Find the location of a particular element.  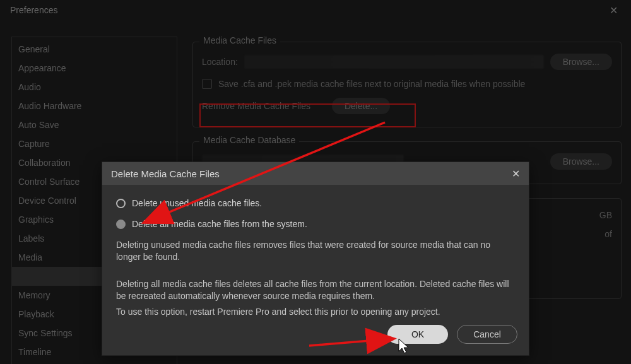

db-browse-button: Browse... is located at coordinates (581, 161).